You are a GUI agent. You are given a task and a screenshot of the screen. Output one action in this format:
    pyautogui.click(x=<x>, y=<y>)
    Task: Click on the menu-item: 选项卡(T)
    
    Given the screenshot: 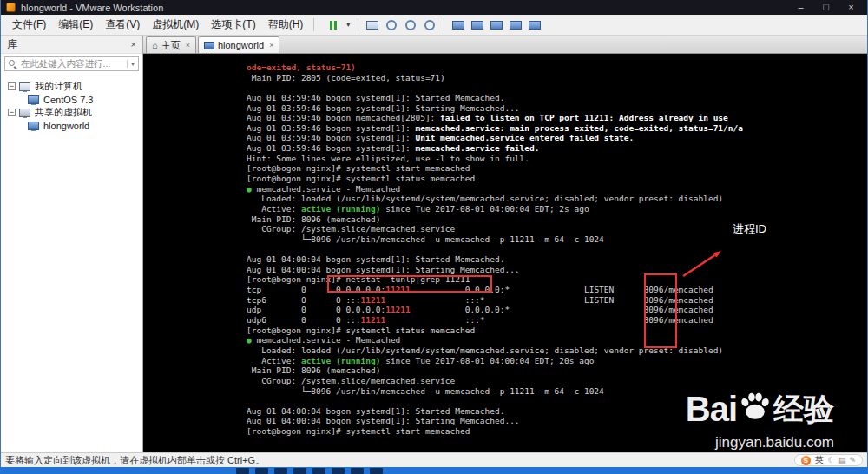 What is the action you would take?
    pyautogui.click(x=233, y=24)
    